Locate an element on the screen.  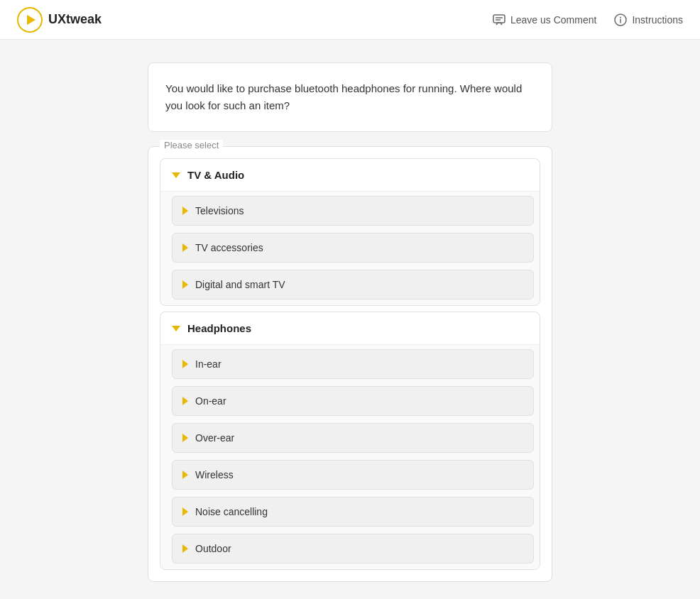
in-ear-chevron-right-icon is located at coordinates (185, 364).